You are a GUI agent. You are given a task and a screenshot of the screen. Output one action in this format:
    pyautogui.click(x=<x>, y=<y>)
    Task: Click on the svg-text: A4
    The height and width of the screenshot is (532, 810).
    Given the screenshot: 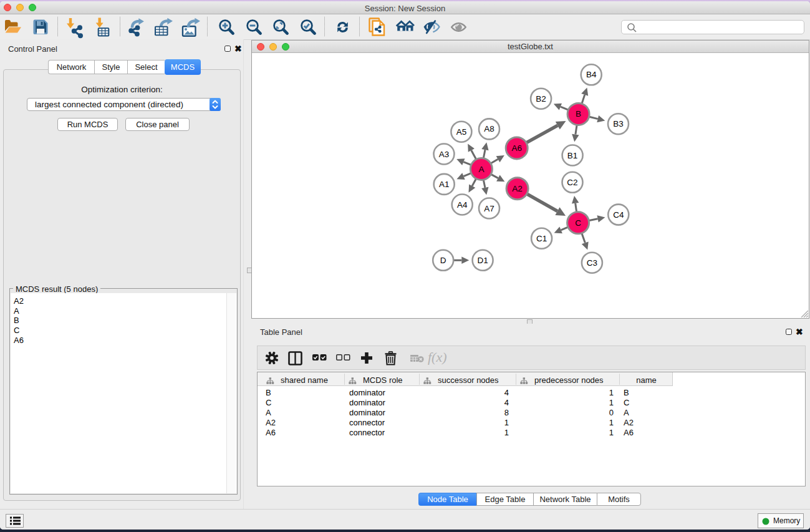 What is the action you would take?
    pyautogui.click(x=463, y=205)
    